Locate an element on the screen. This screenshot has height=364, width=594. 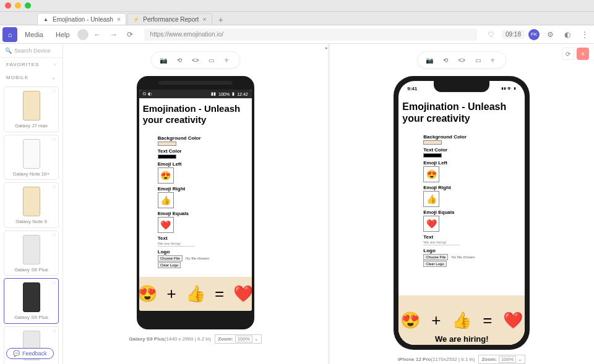
device-caption: Galaxy S9 Plus(1440 x 2960 | 6.2 in) Zoo… is located at coordinates (196, 339).